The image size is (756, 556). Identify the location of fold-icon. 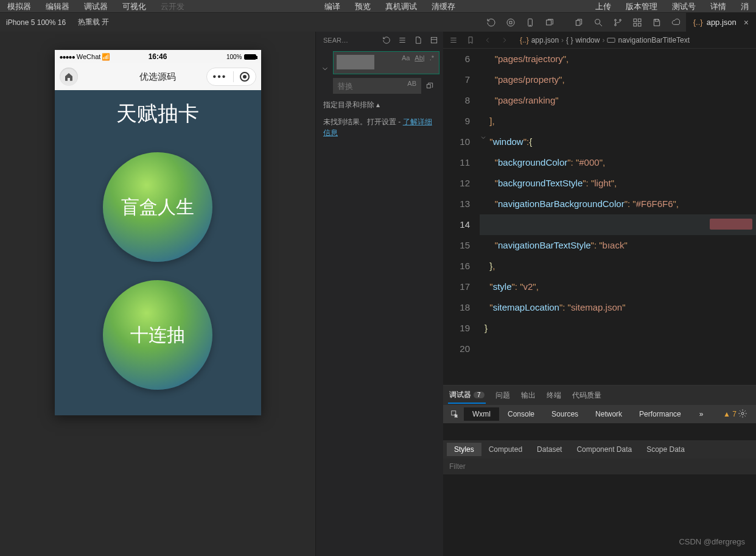
(483, 138).